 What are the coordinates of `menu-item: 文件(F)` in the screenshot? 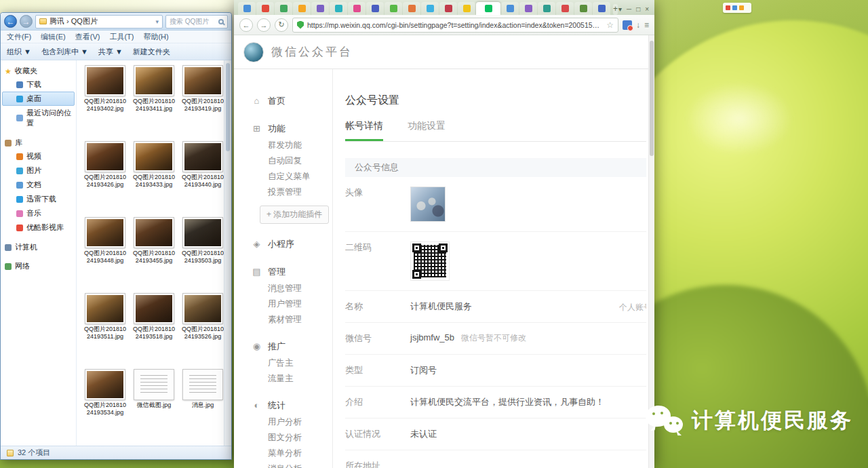 It's located at (19, 37).